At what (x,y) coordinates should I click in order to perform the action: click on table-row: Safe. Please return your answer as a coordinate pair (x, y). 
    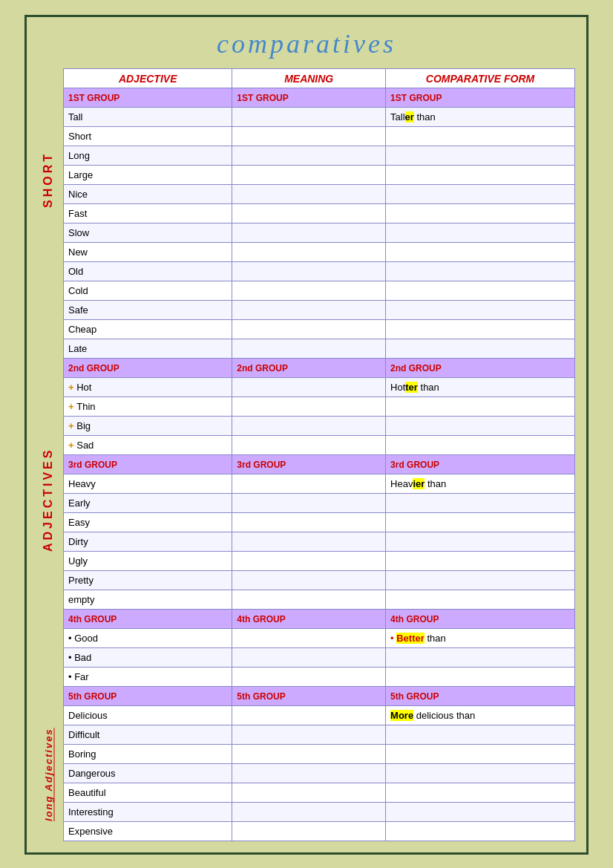
    Looking at the image, I should click on (319, 310).